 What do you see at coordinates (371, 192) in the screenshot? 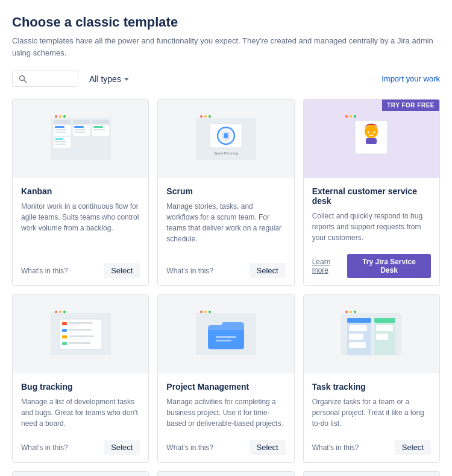
I see `card-external-customer-service-desk: TRY FOR FREE` at bounding box center [371, 192].